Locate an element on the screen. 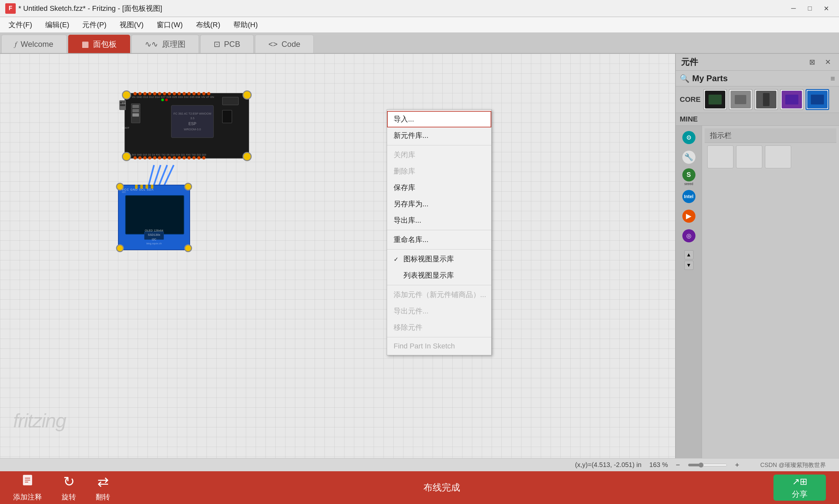 This screenshot has width=839, height=504. zoom-in-icon: + is located at coordinates (737, 465).